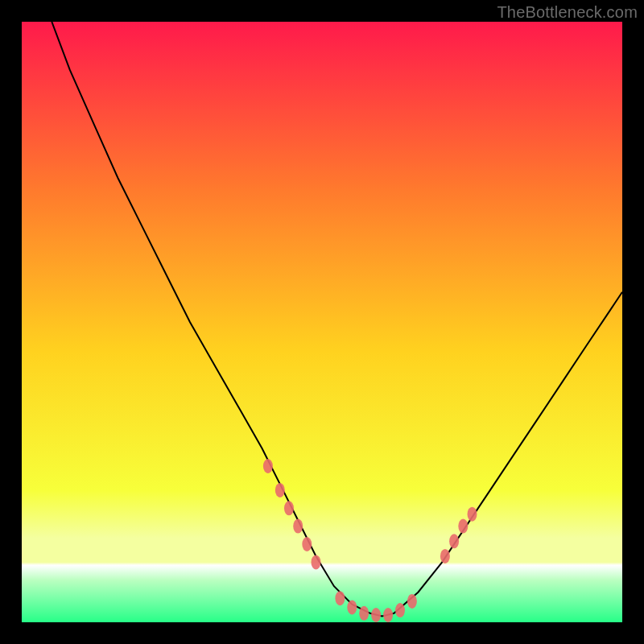  I want to click on watermark-text: TheBottleneck.com, so click(567, 13).